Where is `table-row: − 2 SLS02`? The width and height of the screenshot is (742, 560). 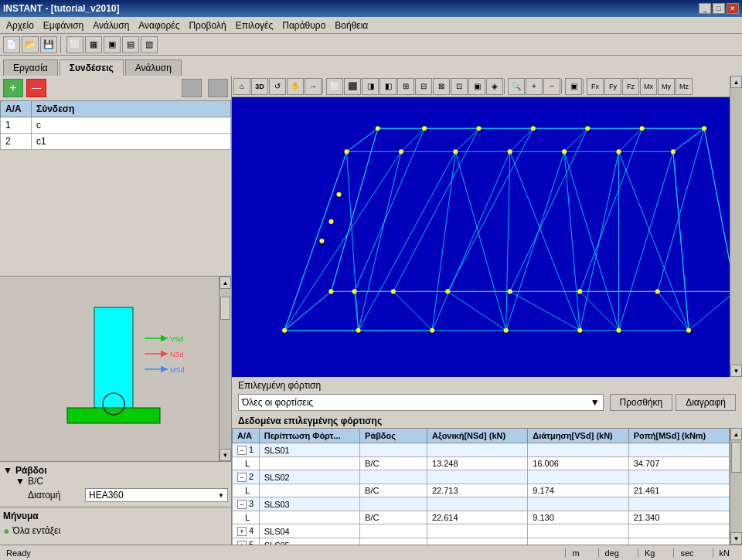
table-row: − 2 SLS02 is located at coordinates (481, 477).